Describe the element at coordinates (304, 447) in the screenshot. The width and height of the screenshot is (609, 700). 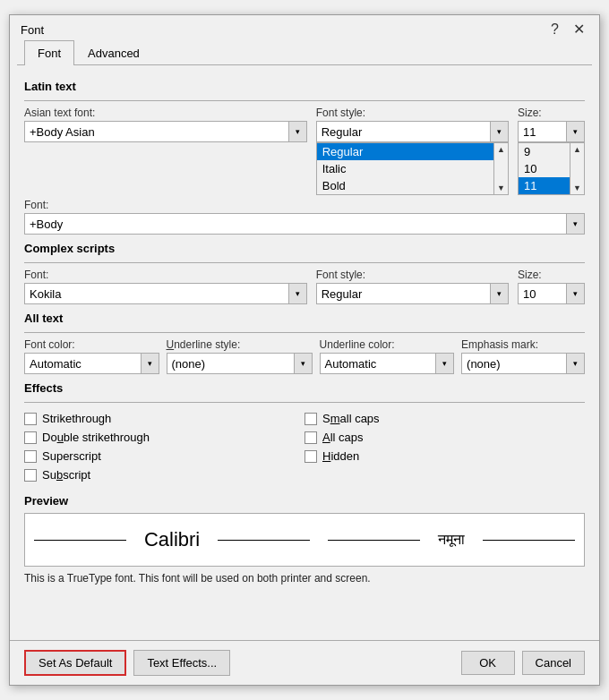
I see `effects-section: Strikethrough Double strikethrough Super…` at that location.